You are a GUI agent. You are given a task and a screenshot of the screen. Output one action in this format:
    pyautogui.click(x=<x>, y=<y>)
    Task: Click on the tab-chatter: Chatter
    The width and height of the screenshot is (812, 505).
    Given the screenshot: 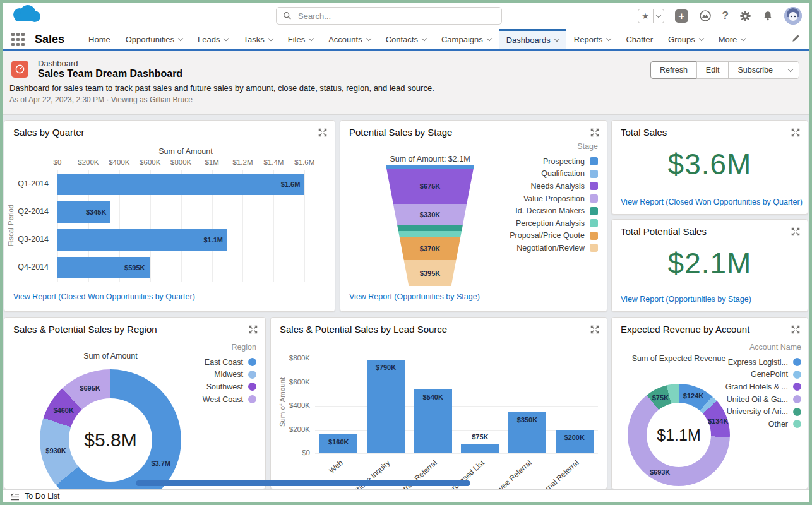 What is the action you would take?
    pyautogui.click(x=639, y=39)
    